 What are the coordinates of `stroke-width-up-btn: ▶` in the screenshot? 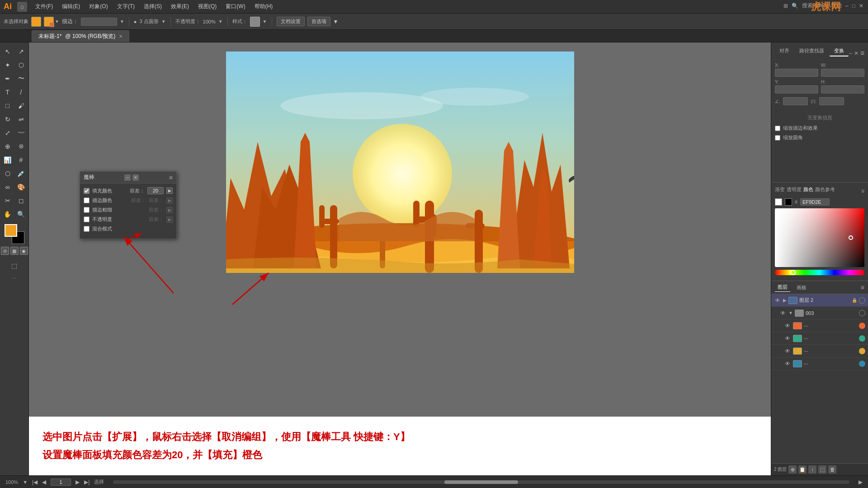 It's located at (170, 210).